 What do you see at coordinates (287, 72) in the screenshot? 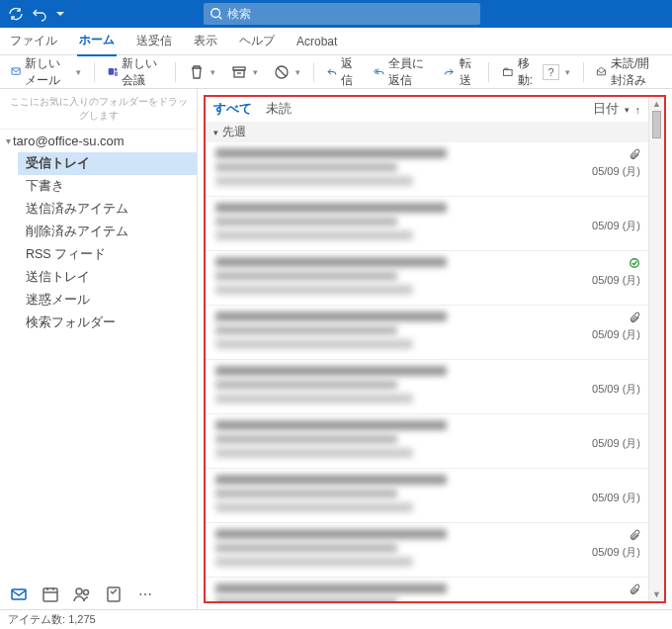
I see `report-button: ▾` at bounding box center [287, 72].